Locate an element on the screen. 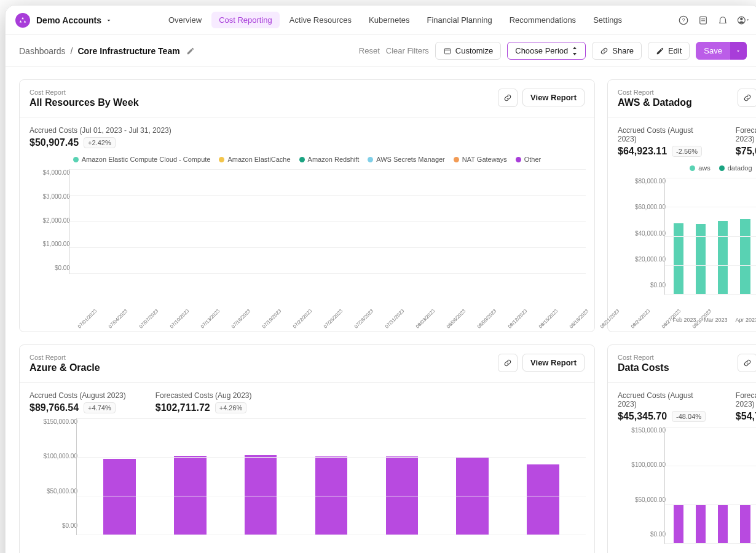  metric-value: $75,078.93 is located at coordinates (746, 151).